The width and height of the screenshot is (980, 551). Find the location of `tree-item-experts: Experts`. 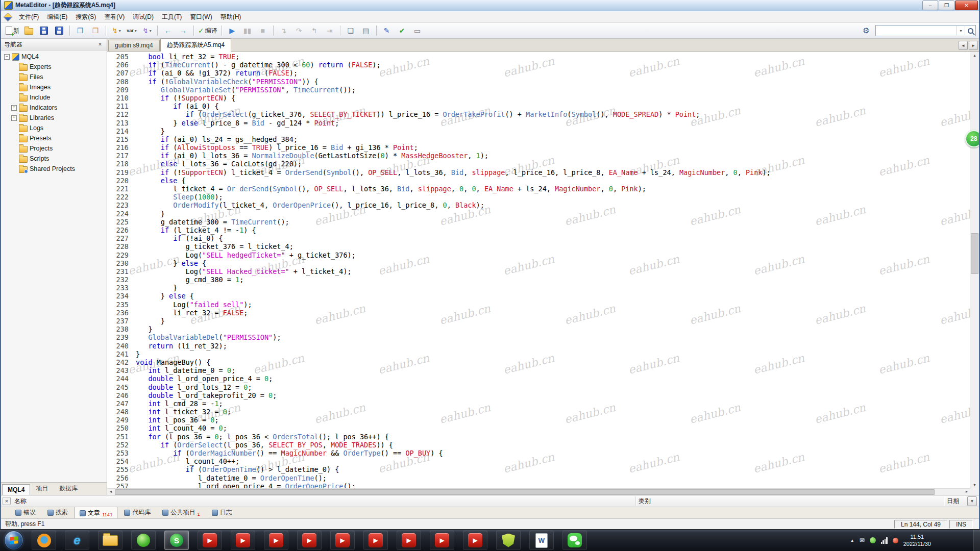

tree-item-experts: Experts is located at coordinates (54, 67).